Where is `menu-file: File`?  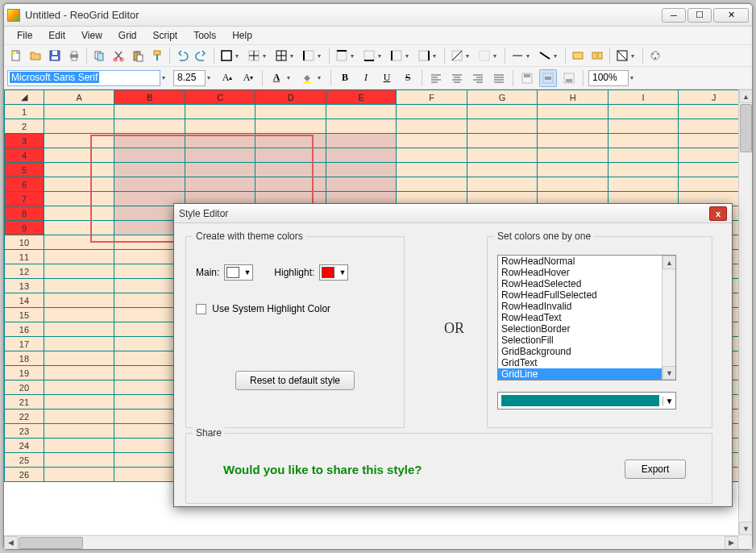
menu-file: File is located at coordinates (24, 35).